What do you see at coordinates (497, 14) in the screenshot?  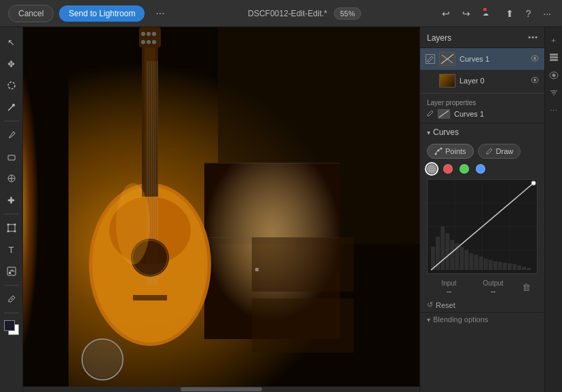 I see `topbar-right-icons: ↩ ↪ ☁ ⬆ ? ···` at bounding box center [497, 14].